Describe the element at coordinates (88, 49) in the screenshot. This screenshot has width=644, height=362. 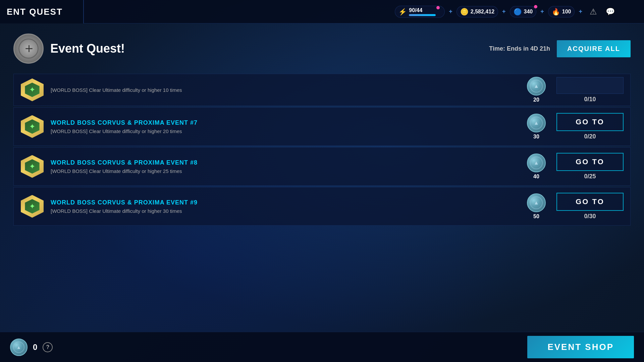
I see `quest-title: Event Quest!` at that location.